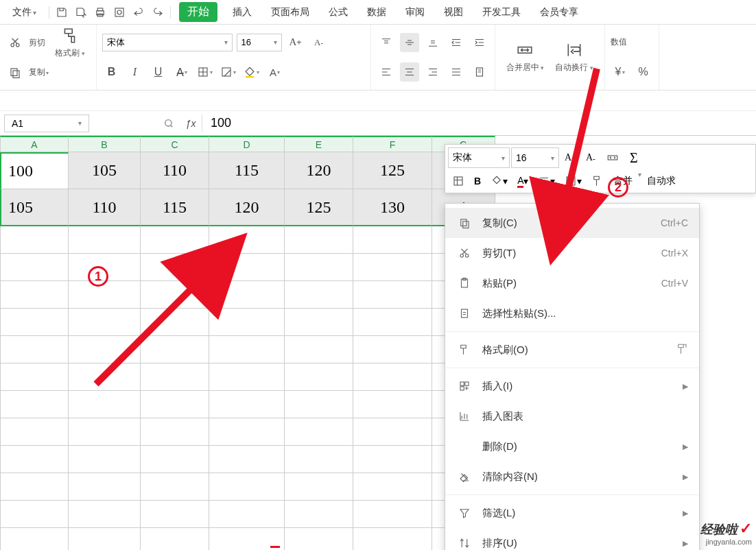  Describe the element at coordinates (158, 72) in the screenshot. I see `underline-icon: U` at that location.